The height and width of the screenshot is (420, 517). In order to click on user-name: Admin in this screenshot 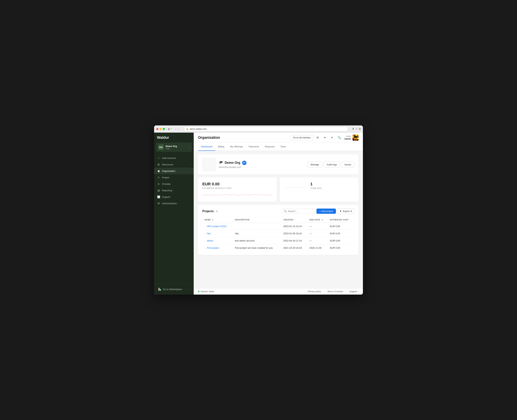, I will do `click(348, 139)`.